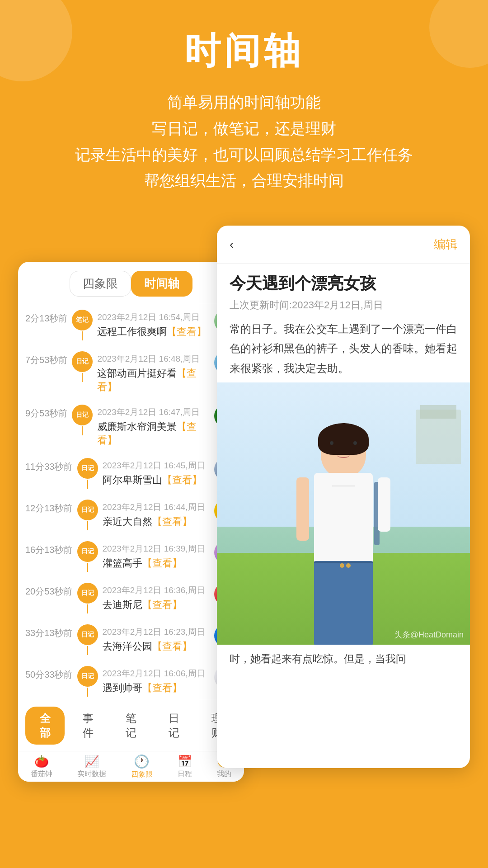 The image size is (488, 868). What do you see at coordinates (92, 761) in the screenshot?
I see `realtime-icon: 📈` at bounding box center [92, 761].